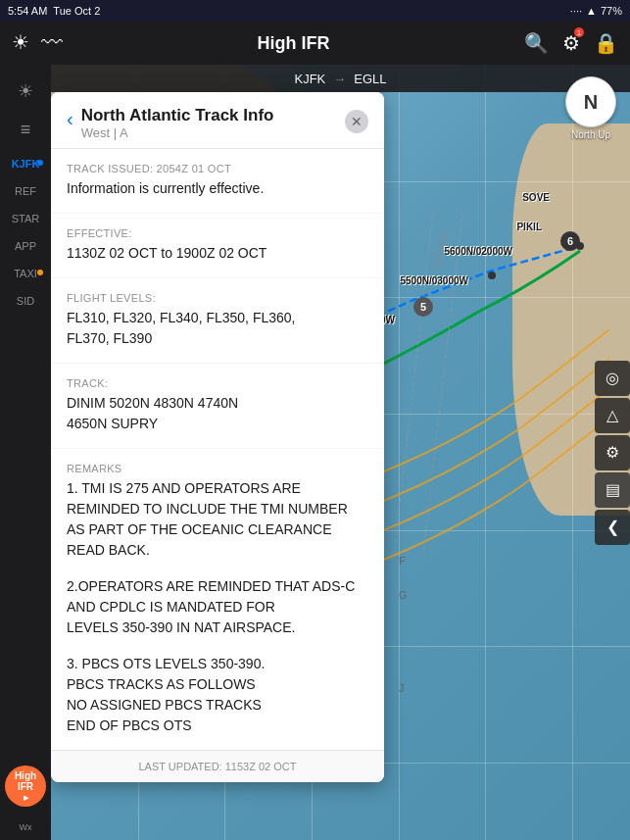 This screenshot has height=840, width=630. What do you see at coordinates (591, 102) in the screenshot?
I see `compass-n-letter: N` at bounding box center [591, 102].